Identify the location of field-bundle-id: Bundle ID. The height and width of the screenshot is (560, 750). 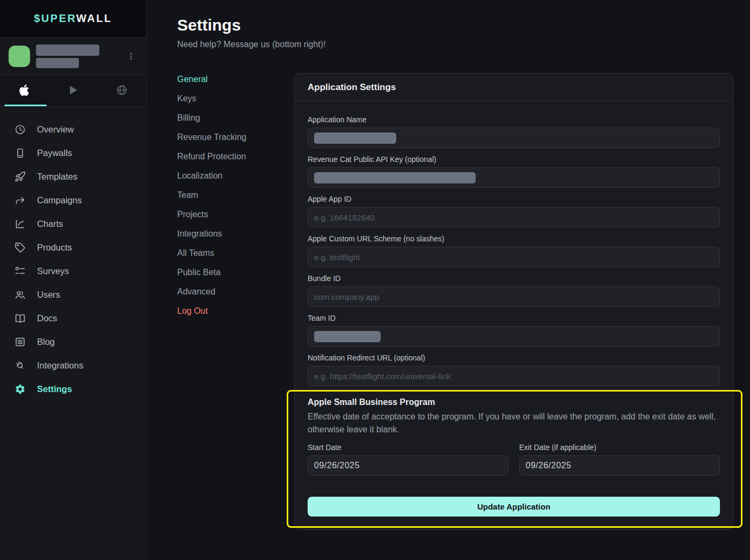
(514, 291).